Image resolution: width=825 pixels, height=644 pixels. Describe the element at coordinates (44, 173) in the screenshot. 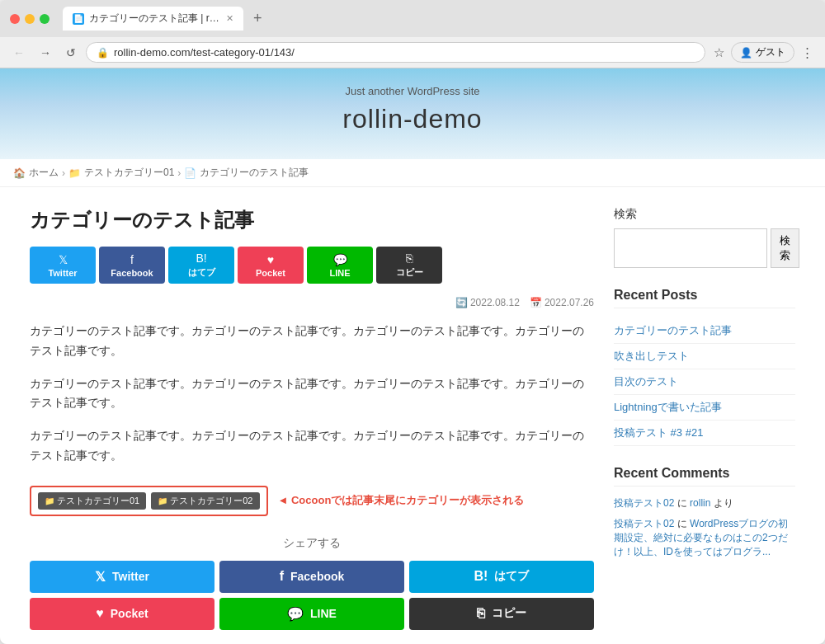

I see `breadcrumb-home: ホーム` at that location.